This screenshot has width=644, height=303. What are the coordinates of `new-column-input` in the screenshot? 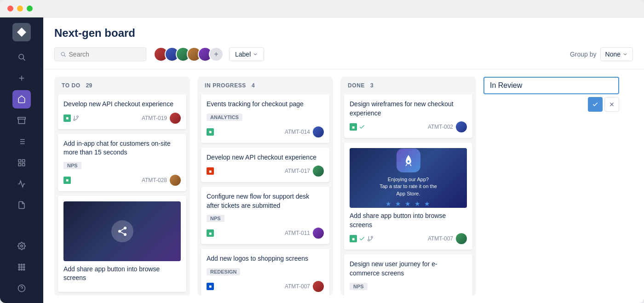 It's located at (551, 86).